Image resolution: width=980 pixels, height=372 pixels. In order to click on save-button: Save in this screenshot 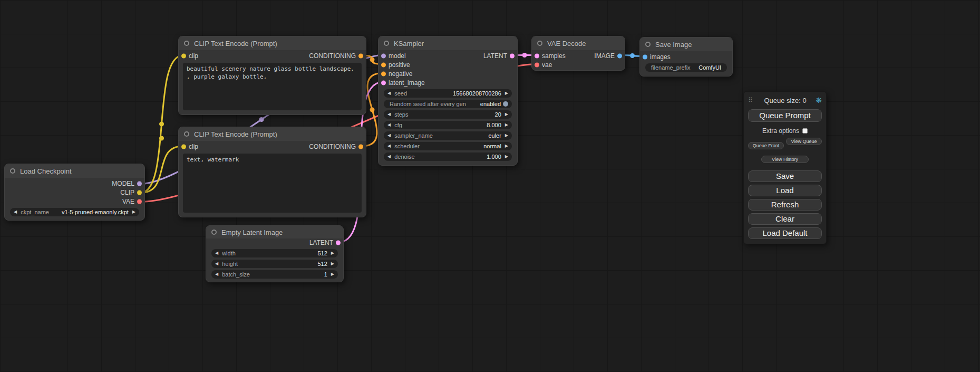, I will do `click(785, 176)`.